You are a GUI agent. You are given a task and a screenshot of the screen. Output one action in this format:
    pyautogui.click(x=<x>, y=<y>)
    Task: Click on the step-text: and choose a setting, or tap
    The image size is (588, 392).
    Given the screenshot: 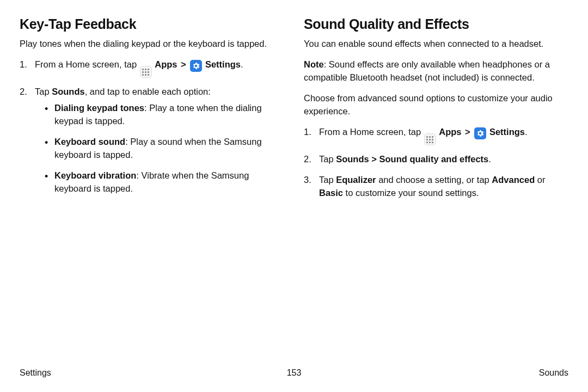 What is the action you would take?
    pyautogui.click(x=434, y=180)
    